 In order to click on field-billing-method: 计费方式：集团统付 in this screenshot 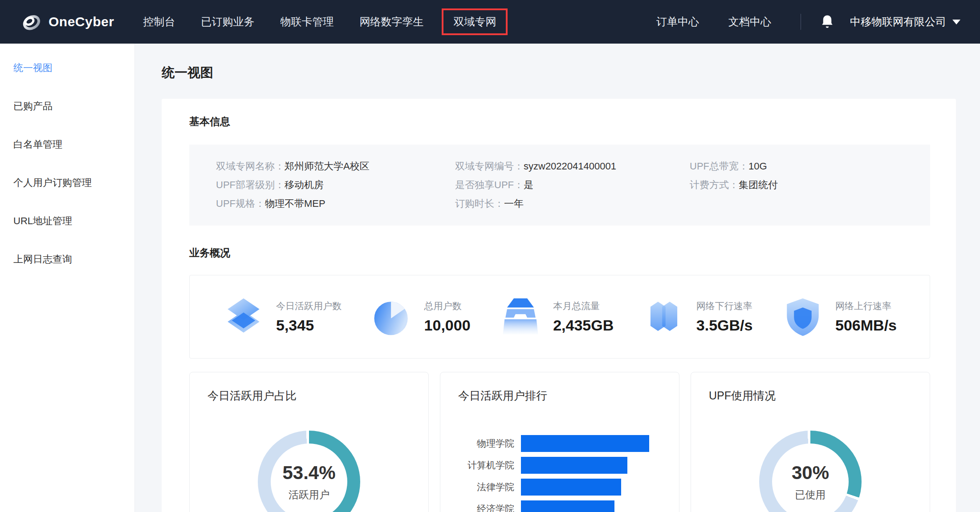, I will do `click(797, 185)`.